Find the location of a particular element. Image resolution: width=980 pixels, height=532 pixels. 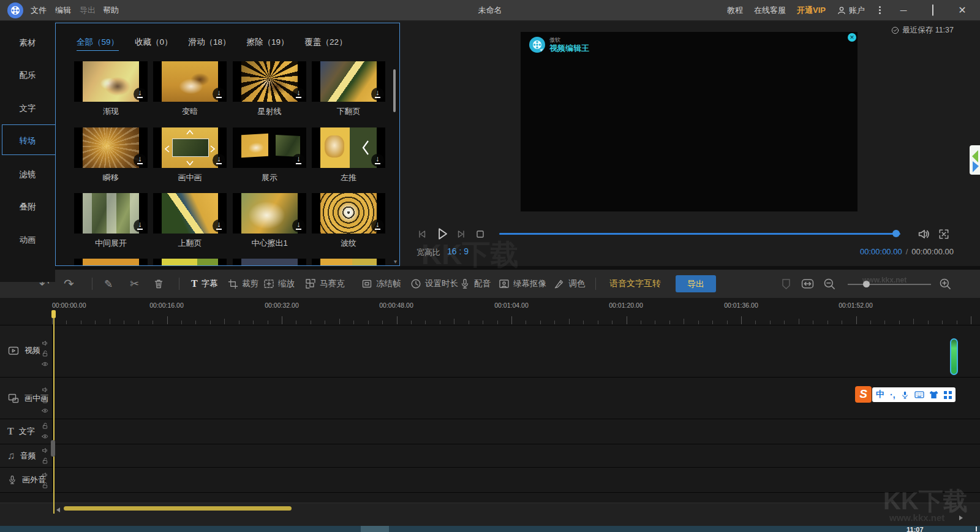

watermark-close-icon: ✕ is located at coordinates (852, 37).